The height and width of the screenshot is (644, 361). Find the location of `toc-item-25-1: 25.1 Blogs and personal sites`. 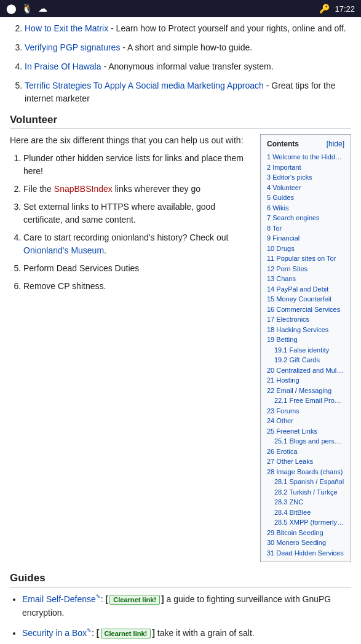

toc-item-25-1: 25.1 Blogs and personal sites is located at coordinates (309, 442).